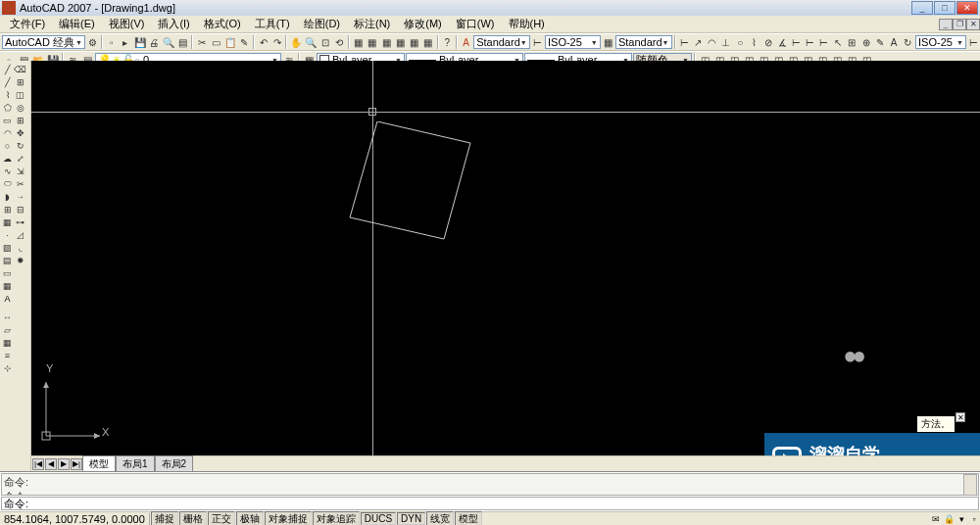 The image size is (980, 525). What do you see at coordinates (941, 42) in the screenshot?
I see `dimstyle2-dropdown: ISO-25▼` at bounding box center [941, 42].